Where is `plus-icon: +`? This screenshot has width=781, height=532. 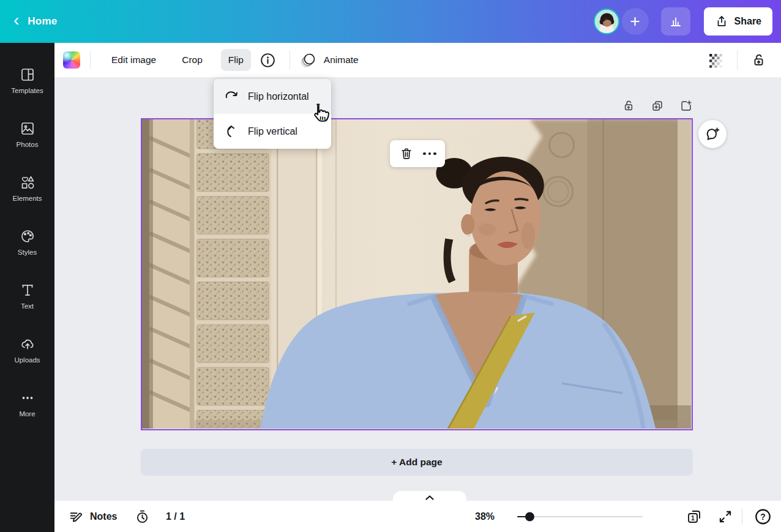 plus-icon: + is located at coordinates (635, 21).